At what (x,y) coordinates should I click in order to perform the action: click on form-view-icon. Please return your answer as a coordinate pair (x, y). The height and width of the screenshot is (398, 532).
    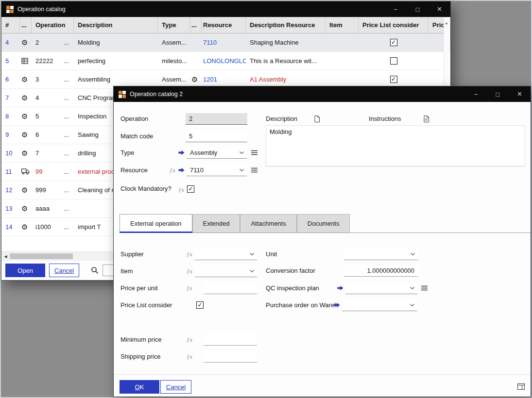
    Looking at the image, I should click on (521, 386).